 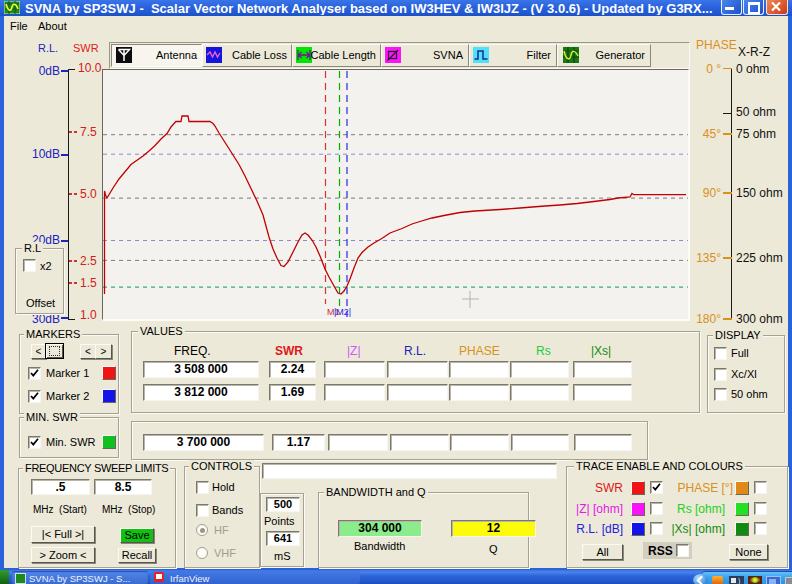 I want to click on svg-text: |M2|, so click(x=342, y=312).